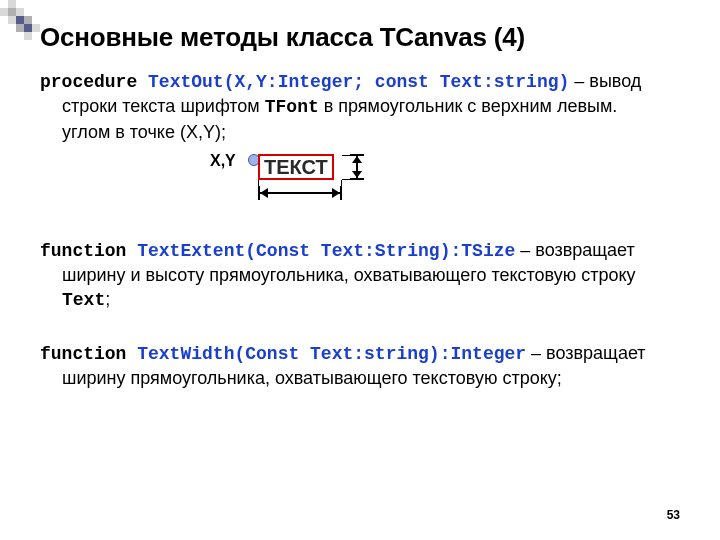  Describe the element at coordinates (300, 193) in the screenshot. I see `width-dimension-arrow` at that location.